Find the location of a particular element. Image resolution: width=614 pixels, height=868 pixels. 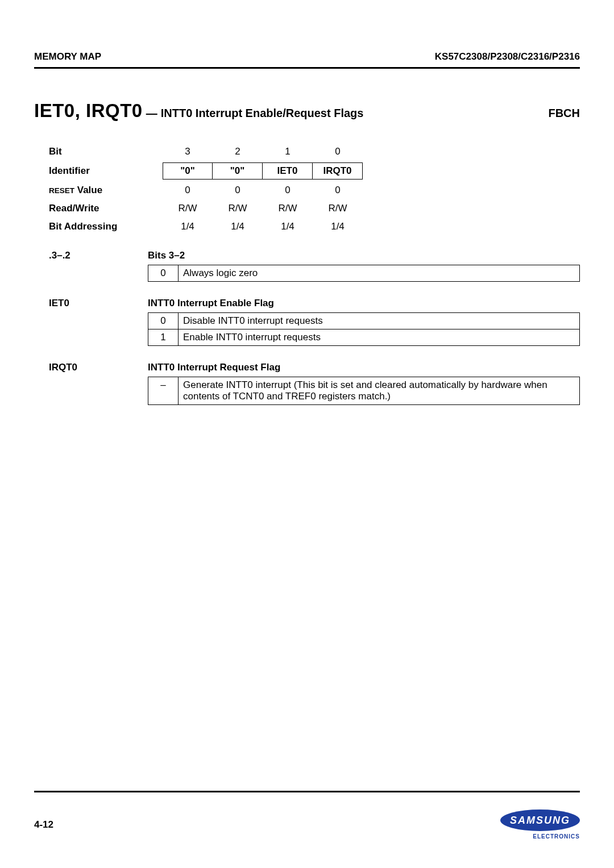

identifier-label: Identifier is located at coordinates (106, 171).